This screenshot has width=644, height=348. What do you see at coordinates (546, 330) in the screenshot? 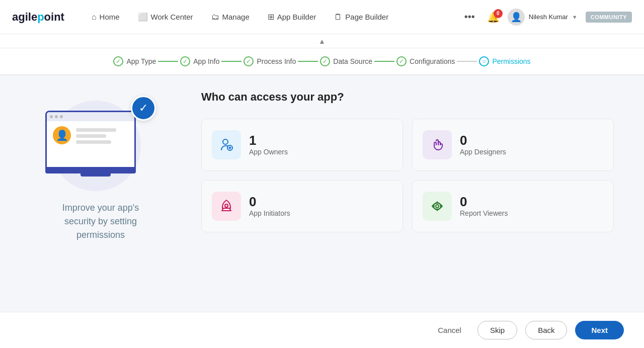
I see `back-button: Back` at bounding box center [546, 330].